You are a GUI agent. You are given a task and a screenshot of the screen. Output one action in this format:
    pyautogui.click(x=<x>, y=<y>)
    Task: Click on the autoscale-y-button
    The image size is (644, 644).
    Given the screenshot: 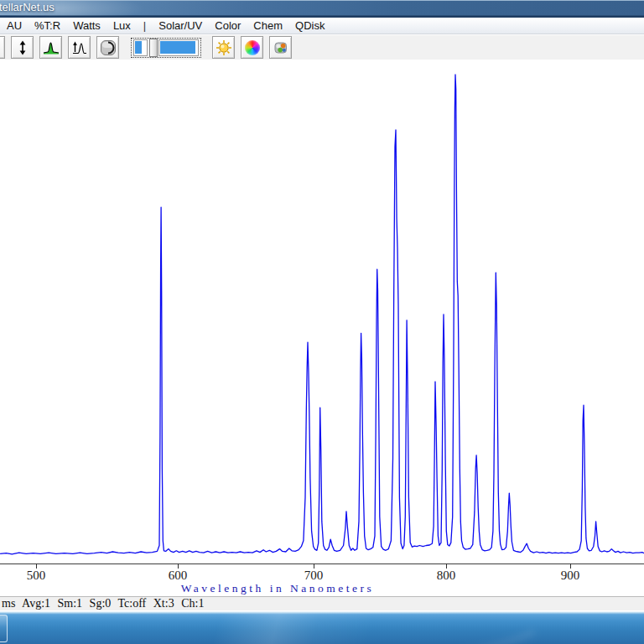 What is the action you would take?
    pyautogui.click(x=22, y=47)
    